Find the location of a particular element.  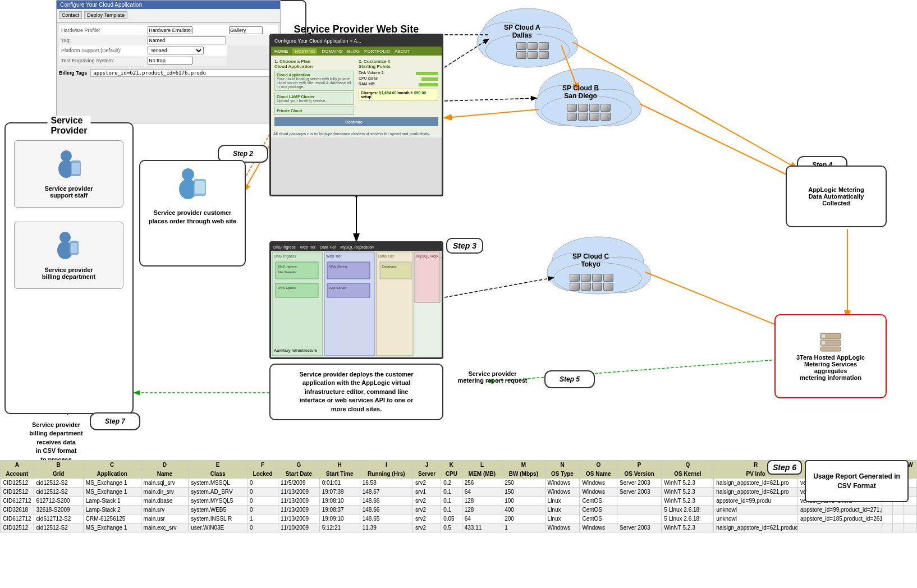

table-cell: CID12512 is located at coordinates (17, 528).